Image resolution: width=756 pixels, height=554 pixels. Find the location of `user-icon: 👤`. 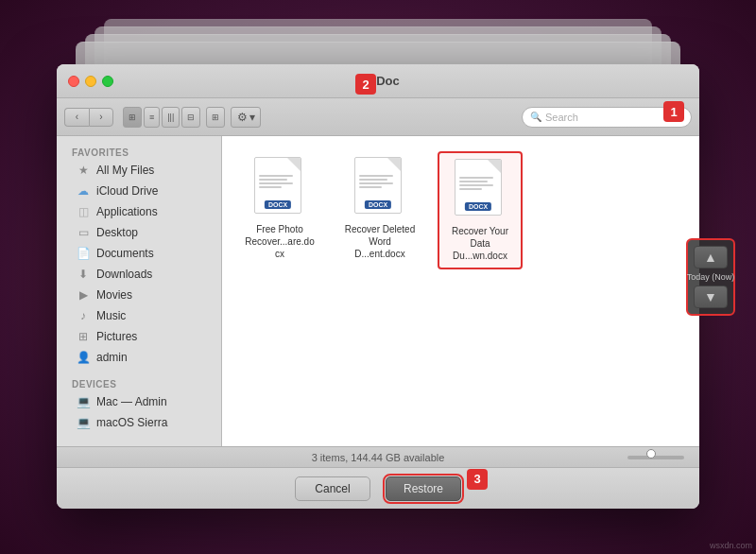

user-icon: 👤 is located at coordinates (83, 357).